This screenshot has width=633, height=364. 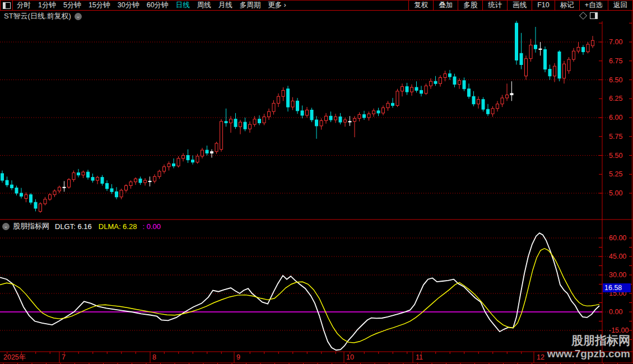 What do you see at coordinates (589, 354) in the screenshot?
I see `watermark-site-url: www.7gpzb.com` at bounding box center [589, 354].